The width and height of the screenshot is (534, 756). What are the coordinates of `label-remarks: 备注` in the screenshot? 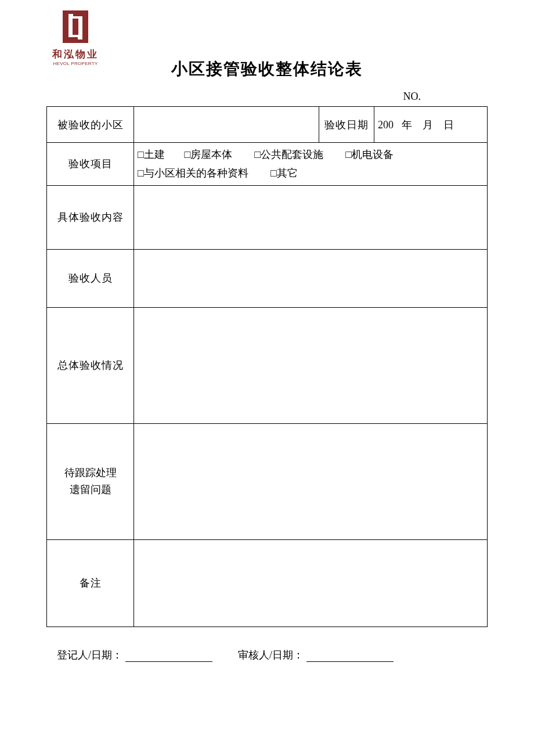 It's located at (91, 583).